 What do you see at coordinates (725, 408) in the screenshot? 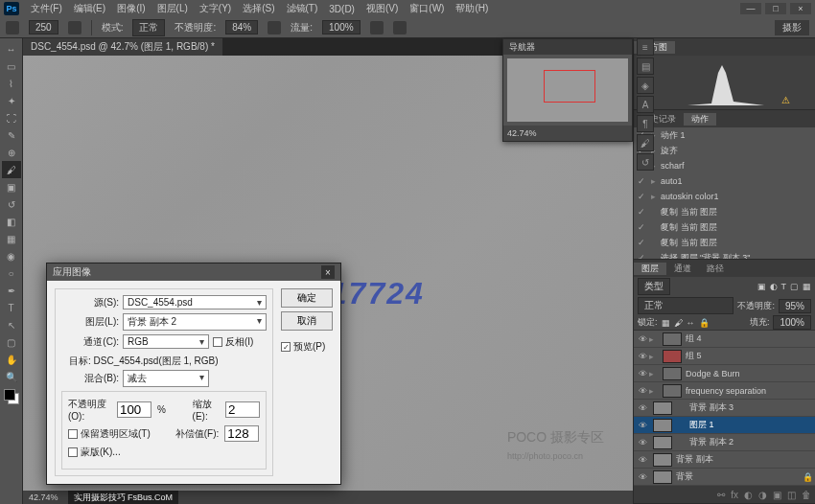
I see `layer-item: 👁背景 副本 3` at bounding box center [725, 408].